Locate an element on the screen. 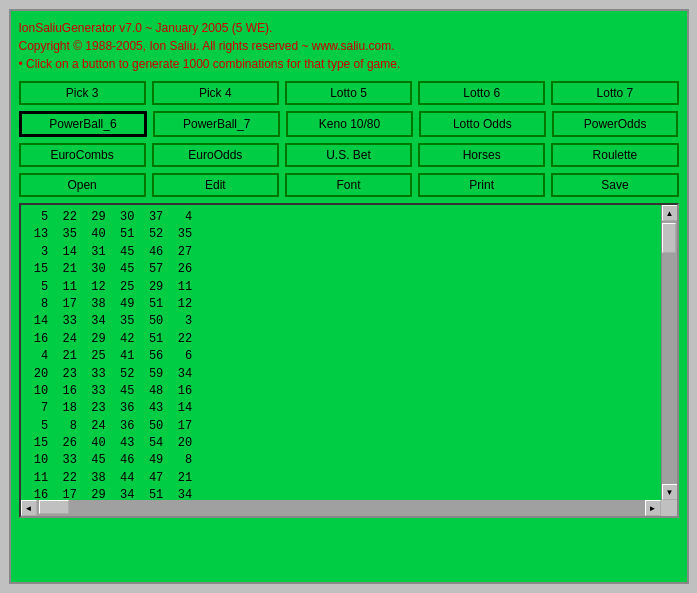 The width and height of the screenshot is (697, 593). bottom-scrollbar-area: ◄ ► is located at coordinates (349, 508).